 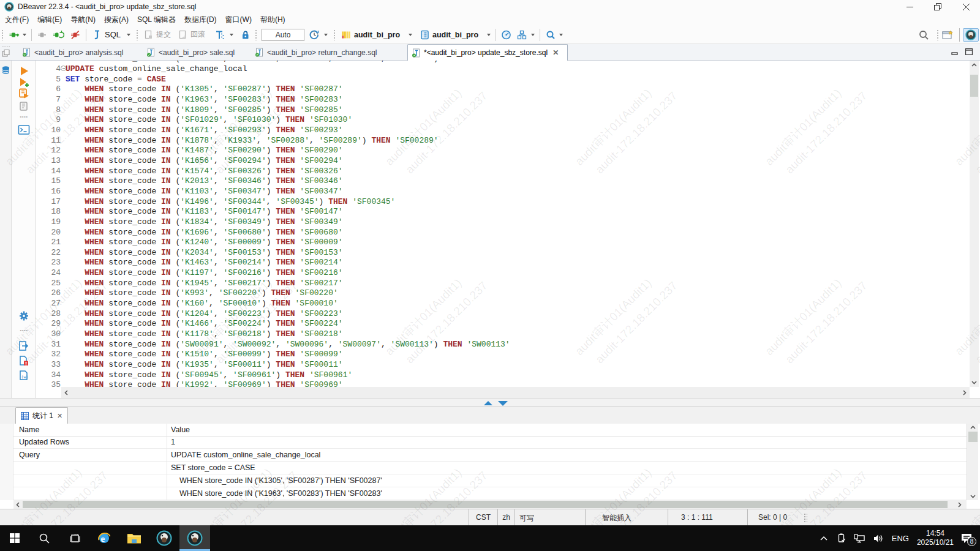 I want to click on input-language: ENG, so click(x=900, y=539).